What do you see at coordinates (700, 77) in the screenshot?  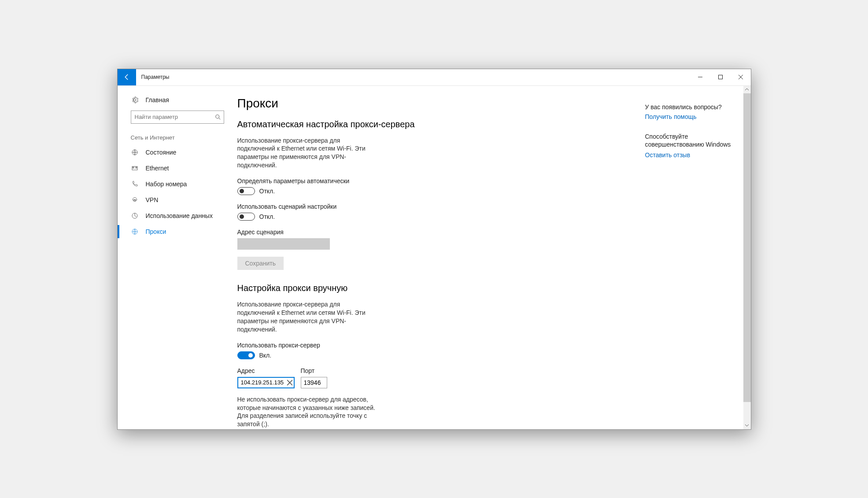 I see `minimize-button` at bounding box center [700, 77].